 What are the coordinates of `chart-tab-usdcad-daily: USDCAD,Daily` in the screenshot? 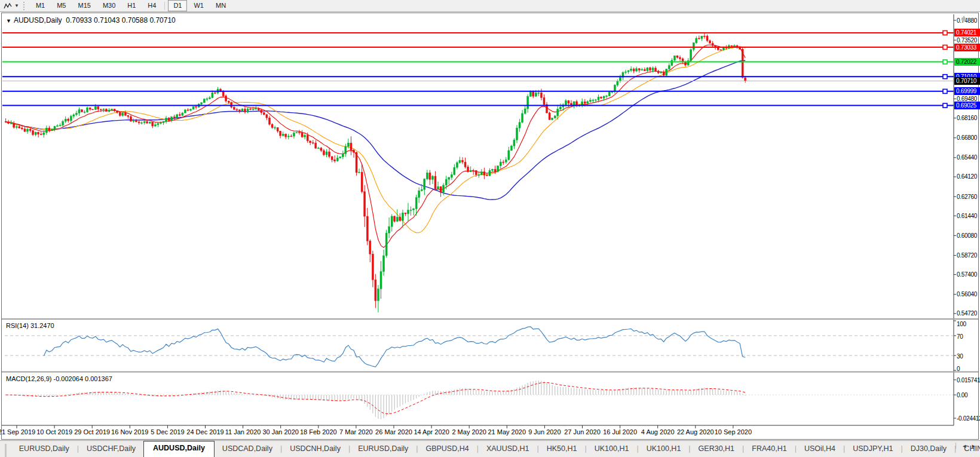 It's located at (247, 449).